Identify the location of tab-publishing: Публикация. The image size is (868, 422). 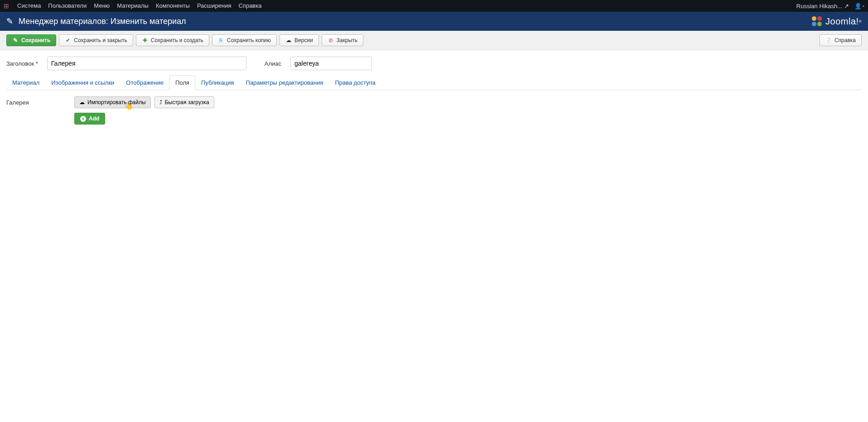
(217, 82).